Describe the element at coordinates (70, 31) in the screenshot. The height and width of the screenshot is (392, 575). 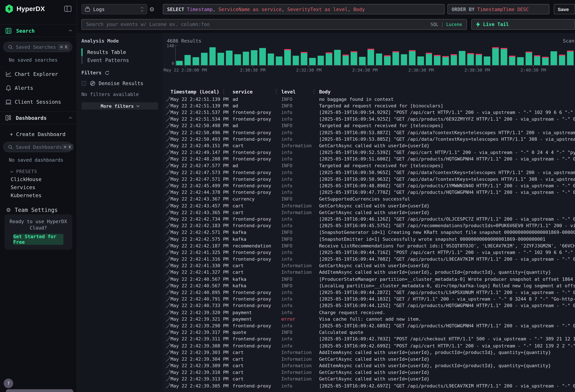
I see `chevron-up-icon` at that location.